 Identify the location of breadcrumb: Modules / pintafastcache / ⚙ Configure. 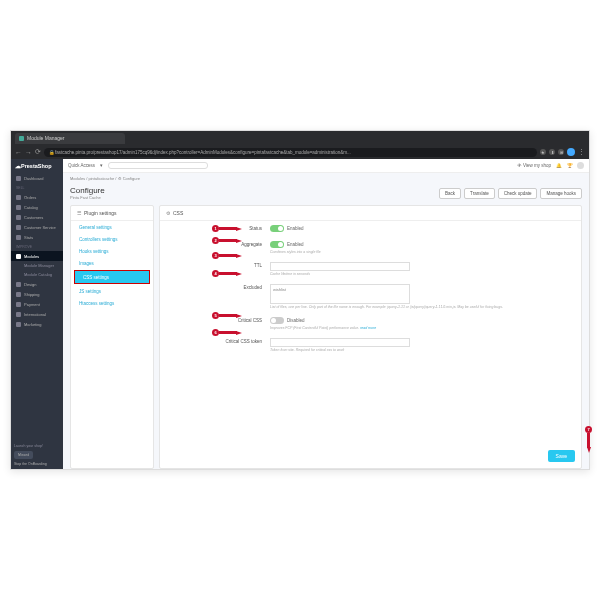
(326, 178).